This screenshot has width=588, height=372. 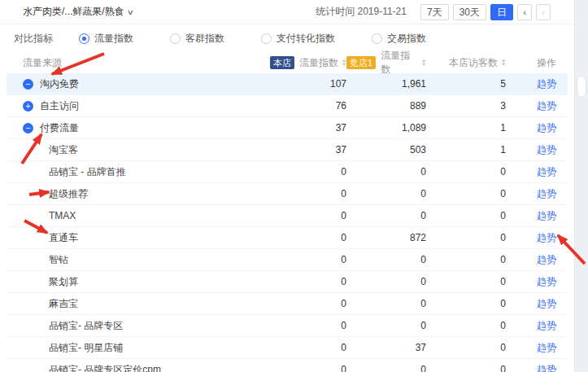 I want to click on visitors-value: 5, so click(x=503, y=84).